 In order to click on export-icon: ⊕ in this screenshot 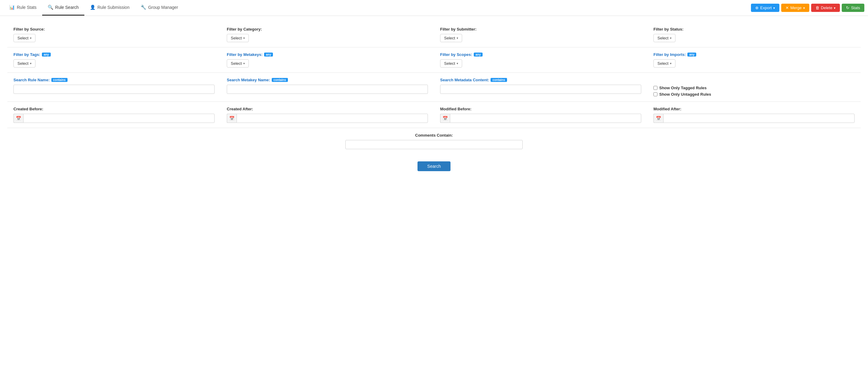, I will do `click(757, 8)`.